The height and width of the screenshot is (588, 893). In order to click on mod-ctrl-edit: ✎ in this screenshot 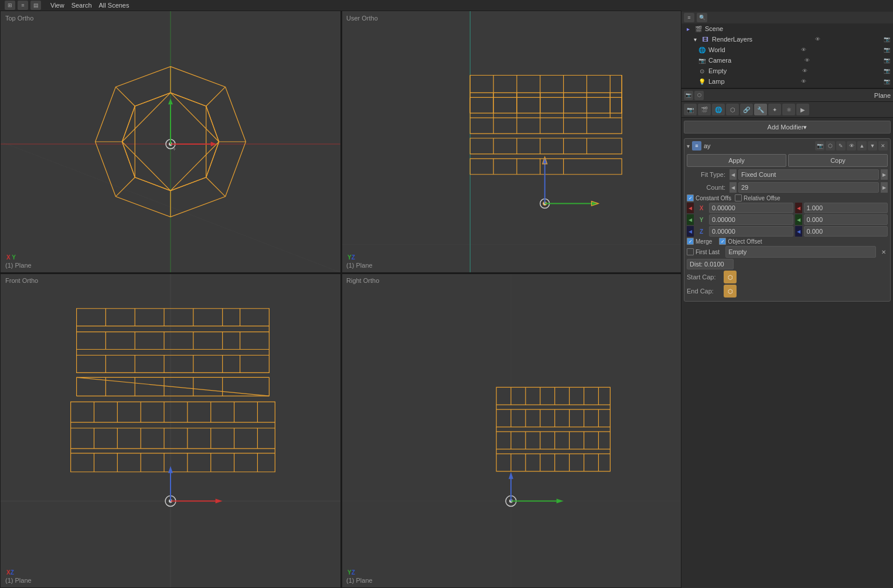, I will do `click(841, 146)`.